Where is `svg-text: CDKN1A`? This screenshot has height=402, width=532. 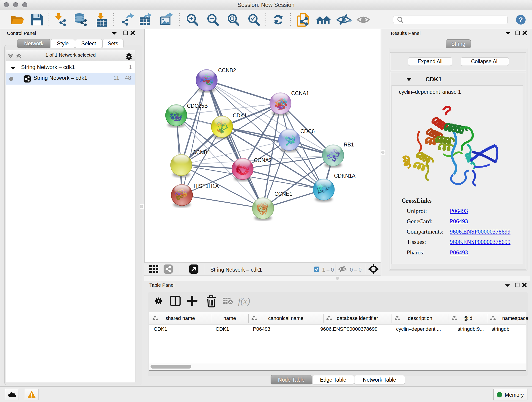 svg-text: CDKN1A is located at coordinates (345, 176).